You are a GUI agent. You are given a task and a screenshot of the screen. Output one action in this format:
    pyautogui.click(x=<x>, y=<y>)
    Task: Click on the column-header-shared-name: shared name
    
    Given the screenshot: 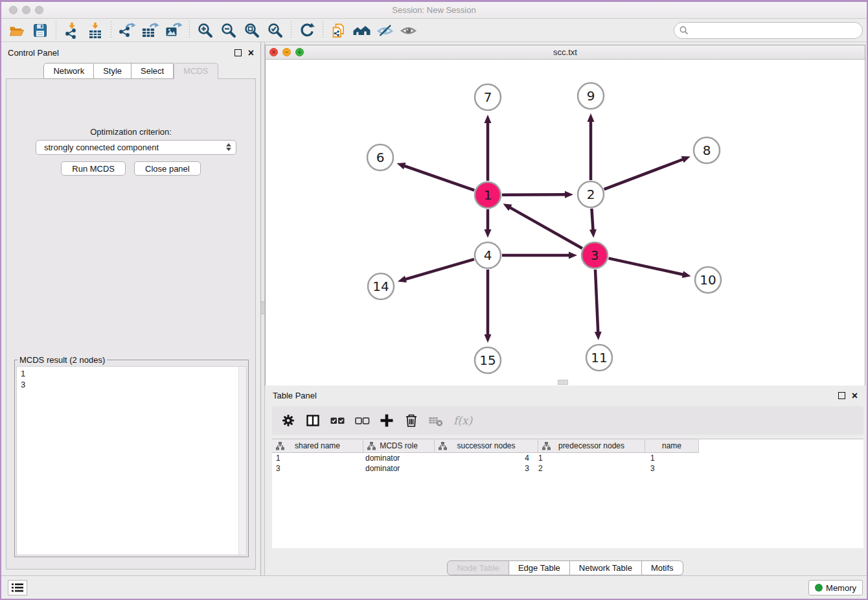 What is the action you would take?
    pyautogui.click(x=317, y=446)
    